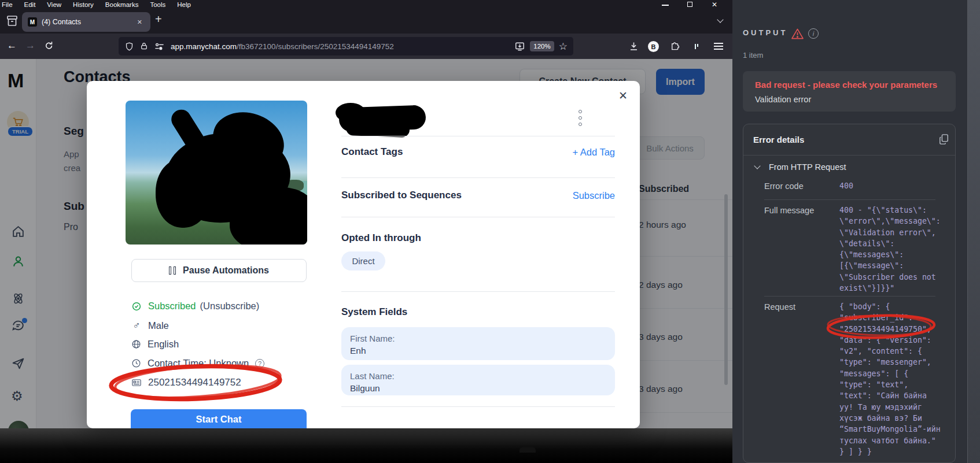 This screenshot has height=463, width=980. I want to click on system-fields-label: System Fields, so click(374, 312).